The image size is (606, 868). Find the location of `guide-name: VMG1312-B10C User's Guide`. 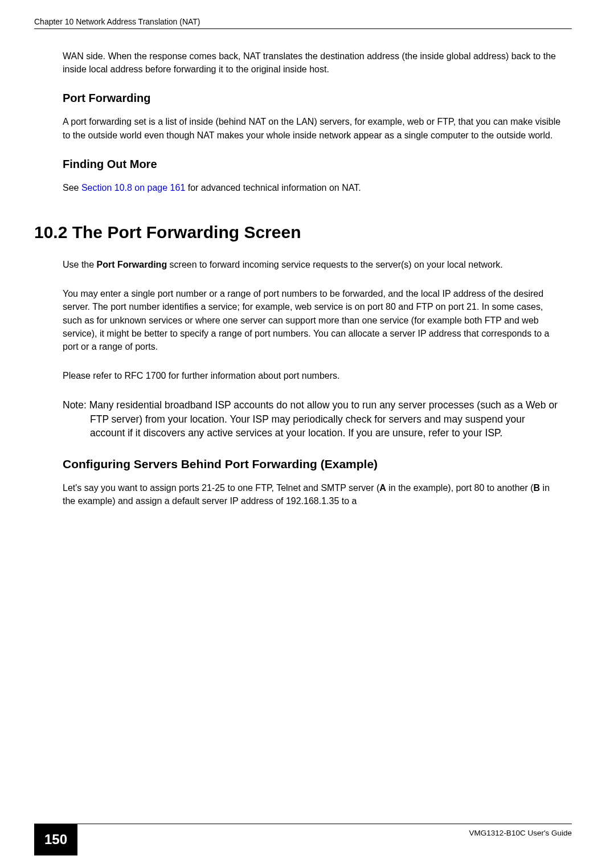

guide-name: VMG1312-B10C User's Guide is located at coordinates (521, 830).